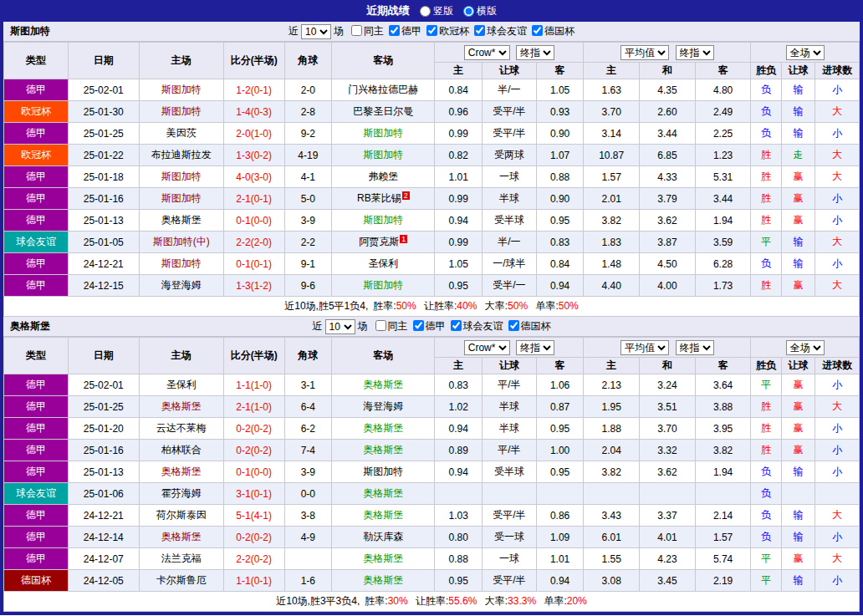  I want to click on corner-score: 9-1, so click(308, 264).